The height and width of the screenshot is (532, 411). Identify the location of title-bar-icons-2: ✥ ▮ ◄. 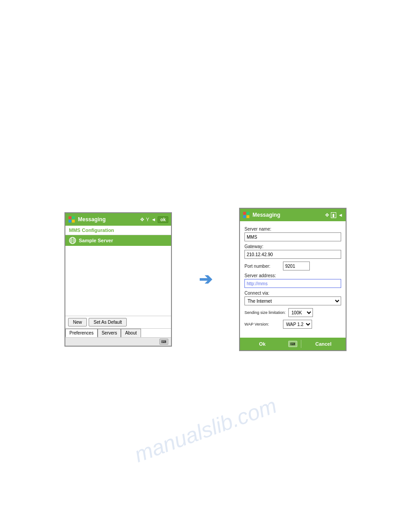
(334, 215).